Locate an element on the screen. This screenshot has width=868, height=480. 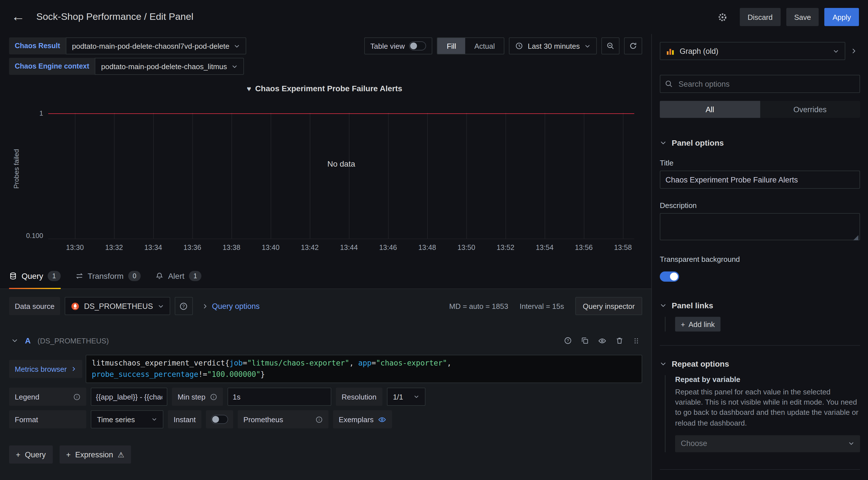
tab-all: All is located at coordinates (710, 109).